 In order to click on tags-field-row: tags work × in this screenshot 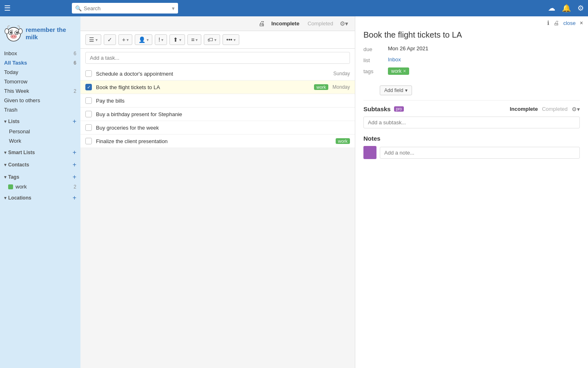, I will do `click(472, 71)`.